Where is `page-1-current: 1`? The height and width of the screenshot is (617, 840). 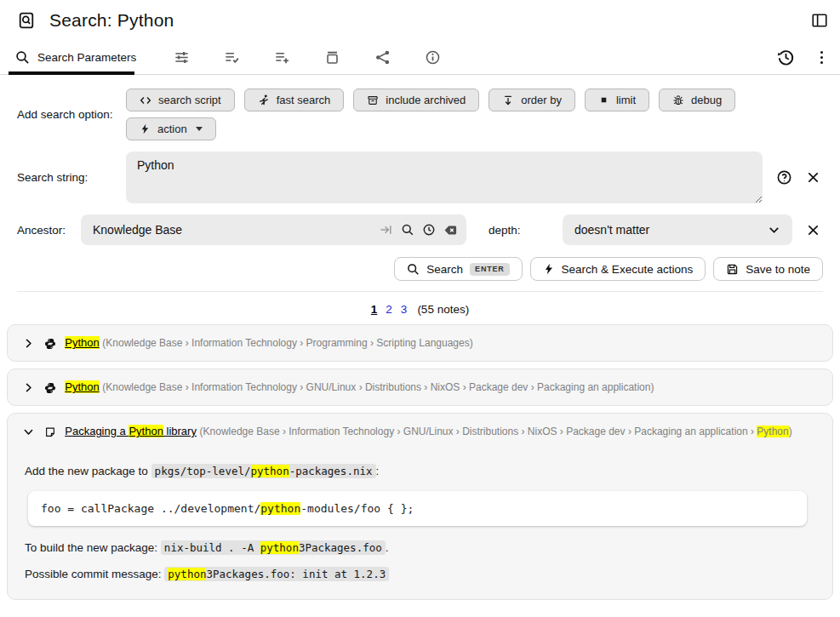 page-1-current: 1 is located at coordinates (374, 310).